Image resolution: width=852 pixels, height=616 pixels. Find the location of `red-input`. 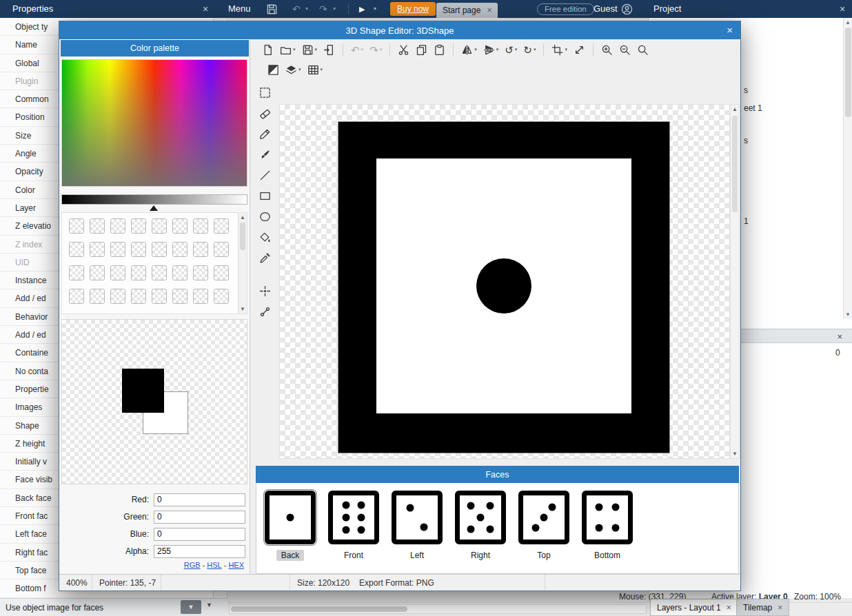

red-input is located at coordinates (200, 500).